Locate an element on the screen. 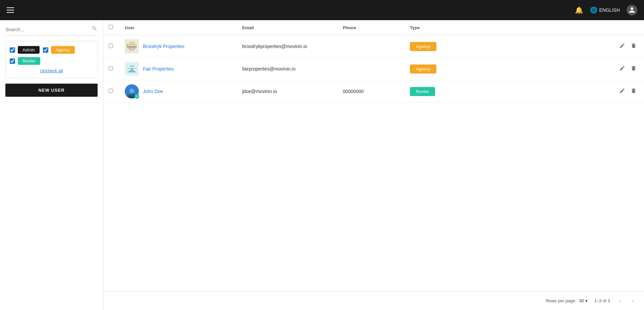 The width and height of the screenshot is (644, 310). email-cell: jdoe@movinin.io is located at coordinates (287, 91).